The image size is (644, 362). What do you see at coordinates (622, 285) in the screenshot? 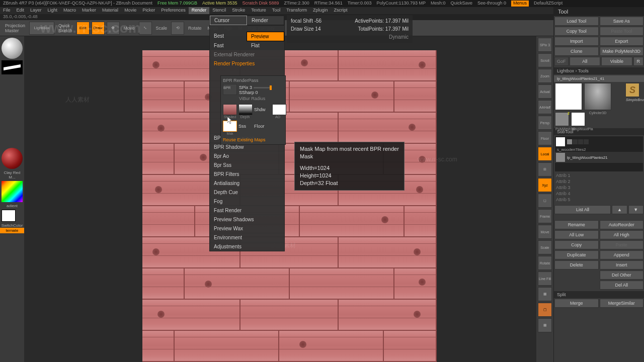
I see `del-all-button: Del All` at bounding box center [622, 285].